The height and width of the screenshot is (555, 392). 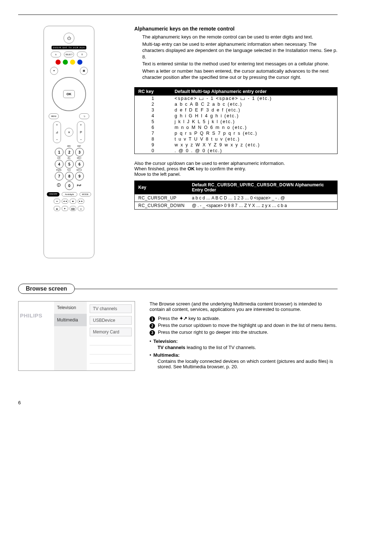 What do you see at coordinates (111, 309) in the screenshot?
I see `browse-right-tvchannels: TV channels` at bounding box center [111, 309].